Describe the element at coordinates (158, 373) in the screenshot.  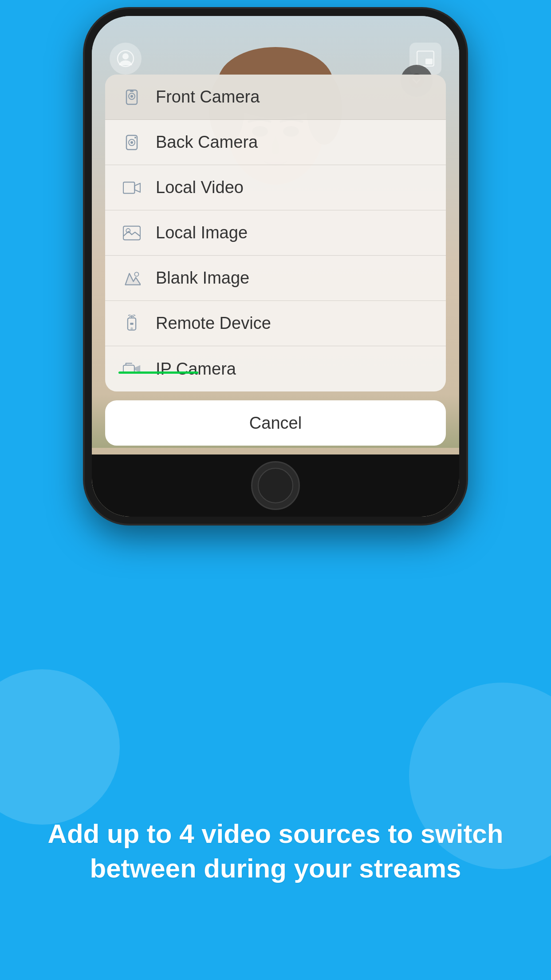
I see `active-tab-indicator` at that location.